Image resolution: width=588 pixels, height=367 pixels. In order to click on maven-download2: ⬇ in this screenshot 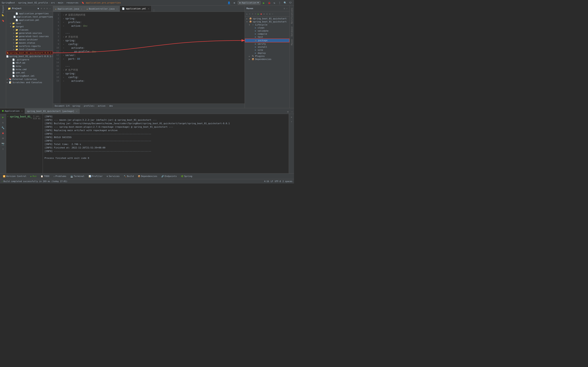, I will do `click(252, 14)`.